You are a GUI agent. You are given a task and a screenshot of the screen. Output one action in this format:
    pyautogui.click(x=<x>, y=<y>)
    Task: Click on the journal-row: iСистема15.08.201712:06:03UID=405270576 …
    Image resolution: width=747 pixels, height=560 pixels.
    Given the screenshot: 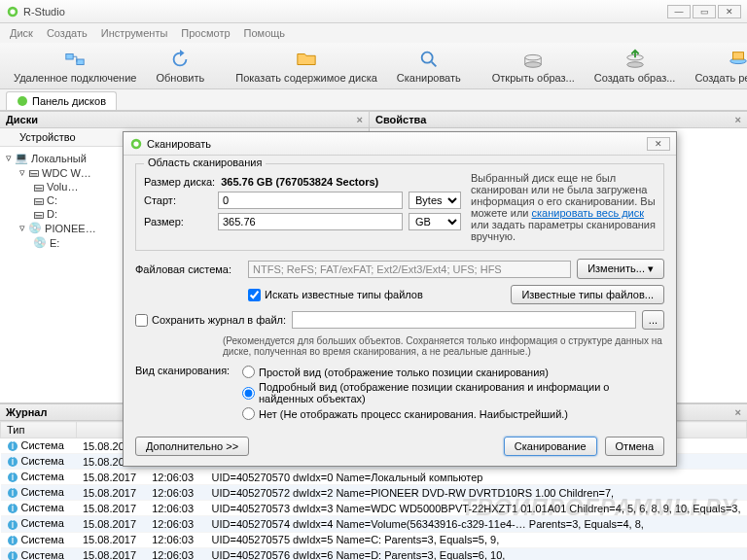 What is the action you would take?
    pyautogui.click(x=374, y=554)
    